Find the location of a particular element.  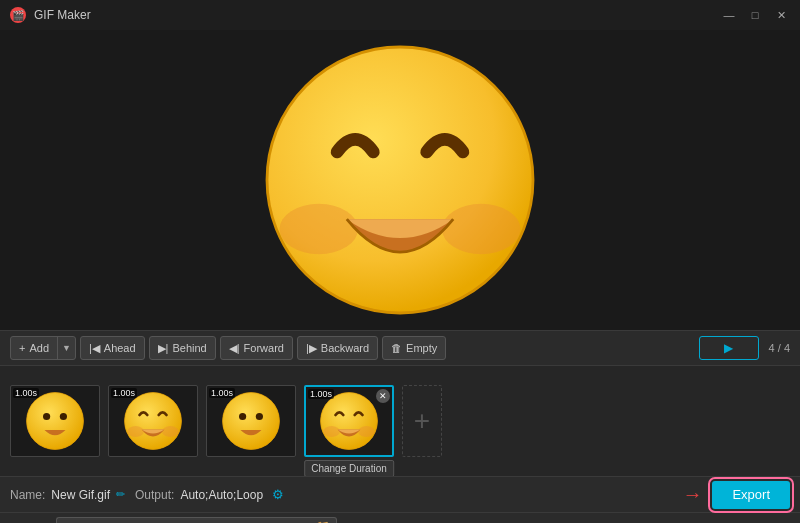

name-value: New Gif.gif is located at coordinates (80, 495).